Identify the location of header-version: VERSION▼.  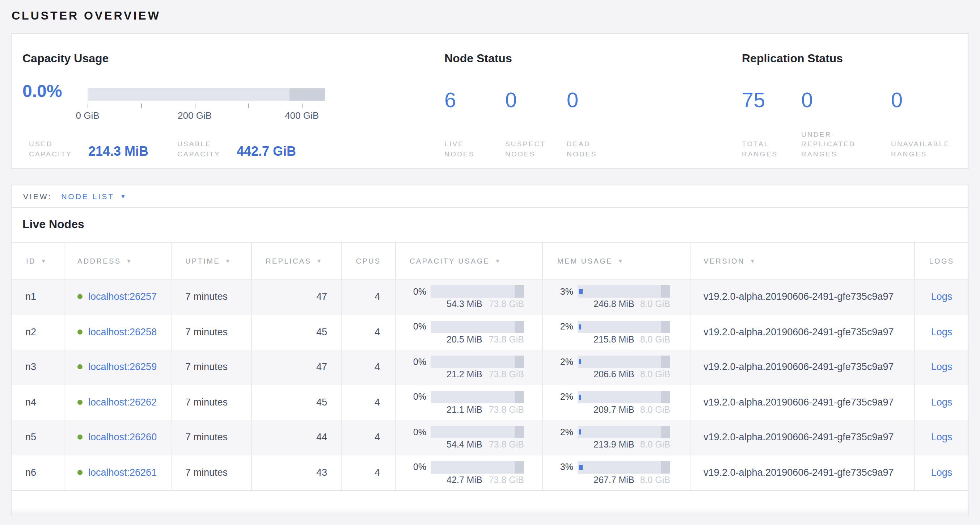
(803, 260).